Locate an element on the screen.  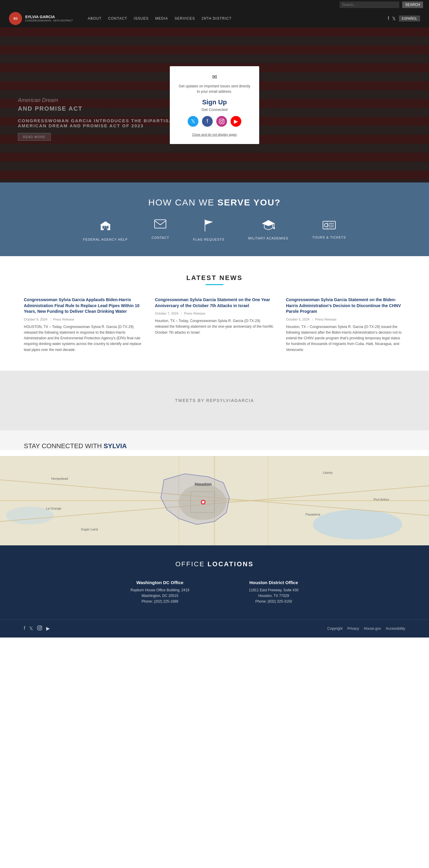
tweets-section: TWEETS BY REPSYLVIAGARCIA is located at coordinates (214, 400).